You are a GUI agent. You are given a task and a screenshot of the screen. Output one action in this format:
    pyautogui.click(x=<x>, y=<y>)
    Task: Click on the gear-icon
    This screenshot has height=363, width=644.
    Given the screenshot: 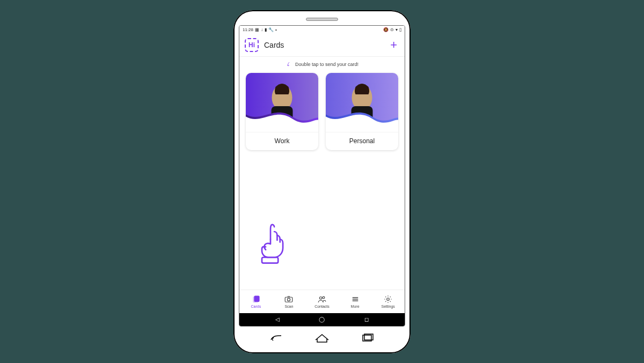 What is the action you would take?
    pyautogui.click(x=388, y=299)
    